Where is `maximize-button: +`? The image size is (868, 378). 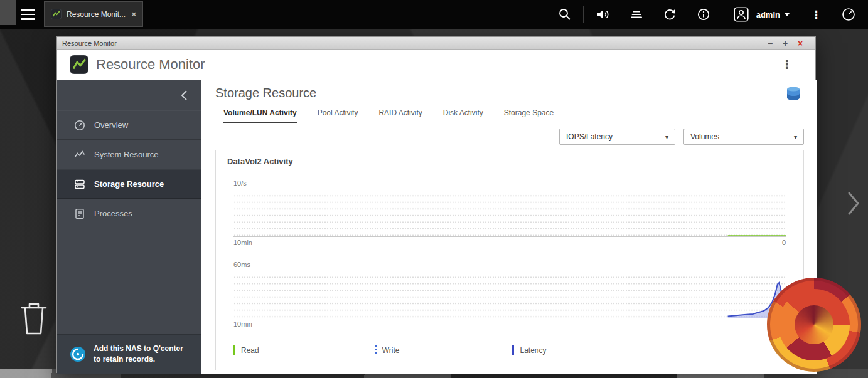 maximize-button: + is located at coordinates (785, 43).